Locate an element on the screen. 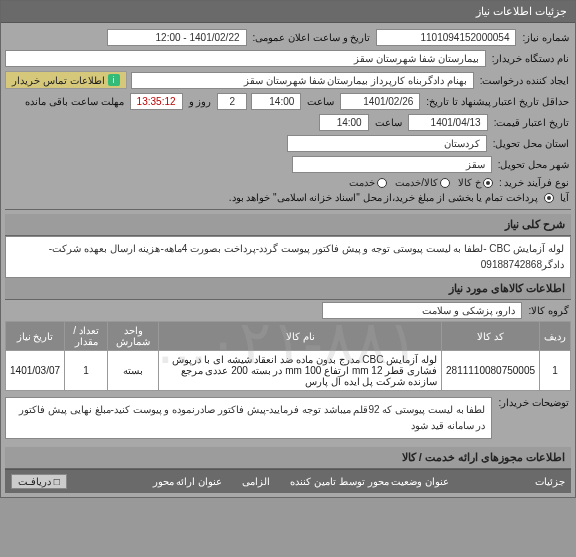 The image size is (576, 557). footer-axis-label: عنوان ارائه محور is located at coordinates (188, 482).